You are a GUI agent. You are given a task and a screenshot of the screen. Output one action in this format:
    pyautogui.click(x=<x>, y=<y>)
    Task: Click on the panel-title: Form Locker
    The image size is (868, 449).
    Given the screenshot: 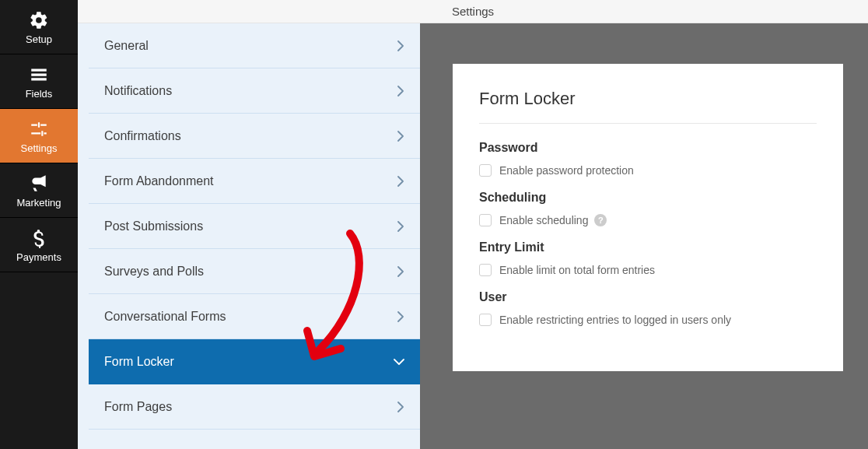 What is the action you would take?
    pyautogui.click(x=648, y=106)
    